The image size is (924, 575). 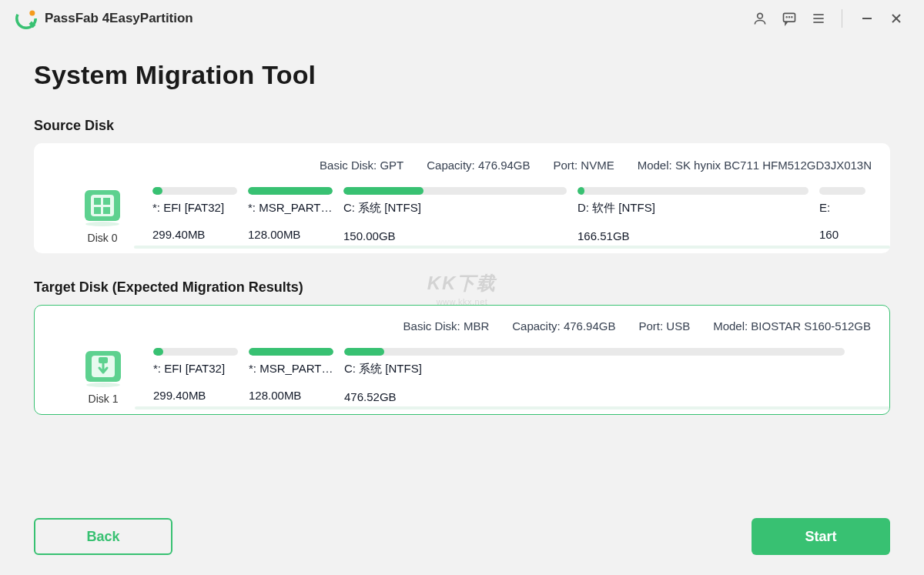 What do you see at coordinates (594, 397) in the screenshot?
I see `partition-size: 476.52GB` at bounding box center [594, 397].